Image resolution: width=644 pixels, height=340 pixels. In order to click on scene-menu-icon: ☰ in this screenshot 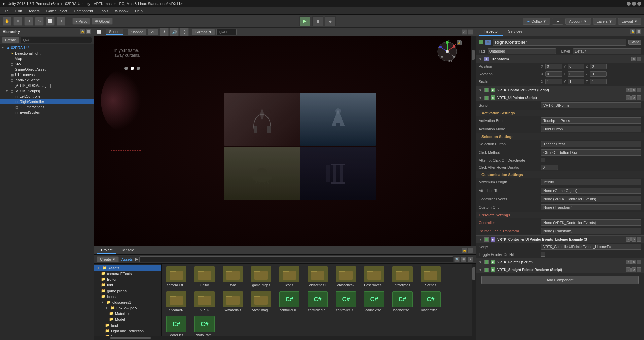, I will do `click(470, 32)`.